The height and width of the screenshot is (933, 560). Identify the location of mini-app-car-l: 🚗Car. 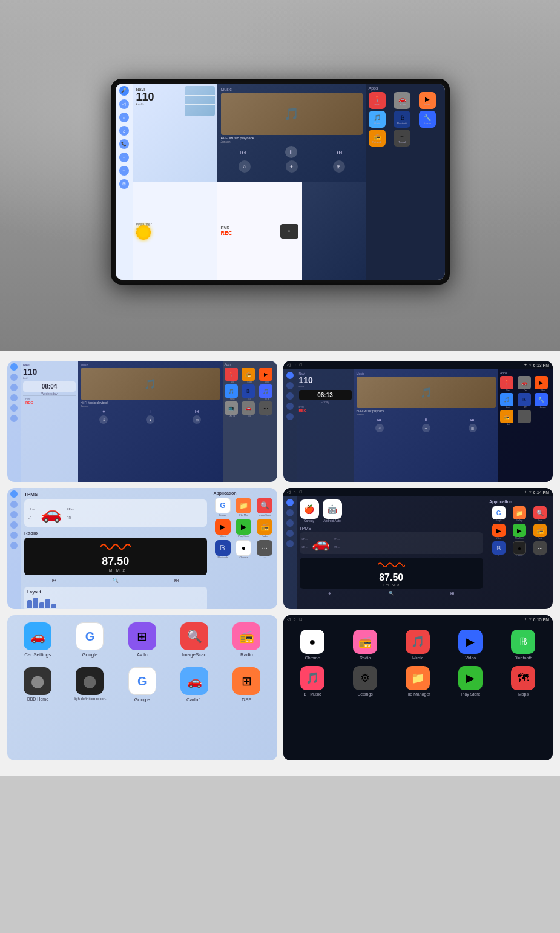
(249, 409).